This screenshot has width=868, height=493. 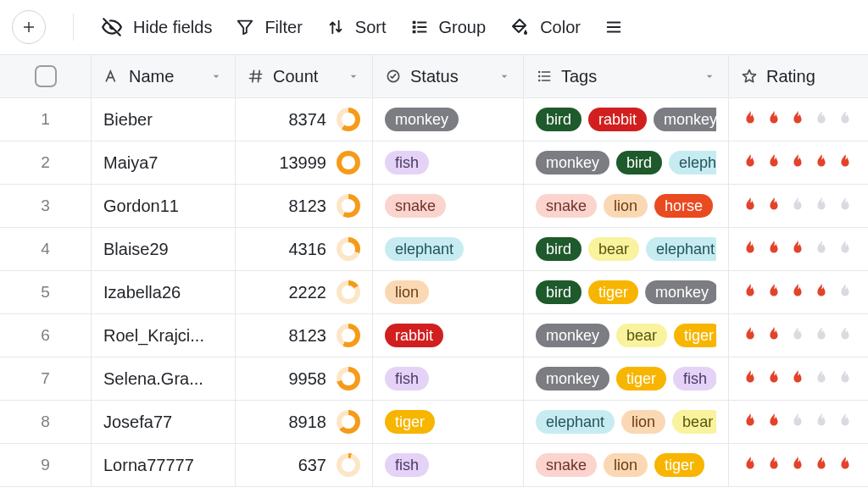 What do you see at coordinates (448, 422) in the screenshot?
I see `cell-status: tiger` at bounding box center [448, 422].